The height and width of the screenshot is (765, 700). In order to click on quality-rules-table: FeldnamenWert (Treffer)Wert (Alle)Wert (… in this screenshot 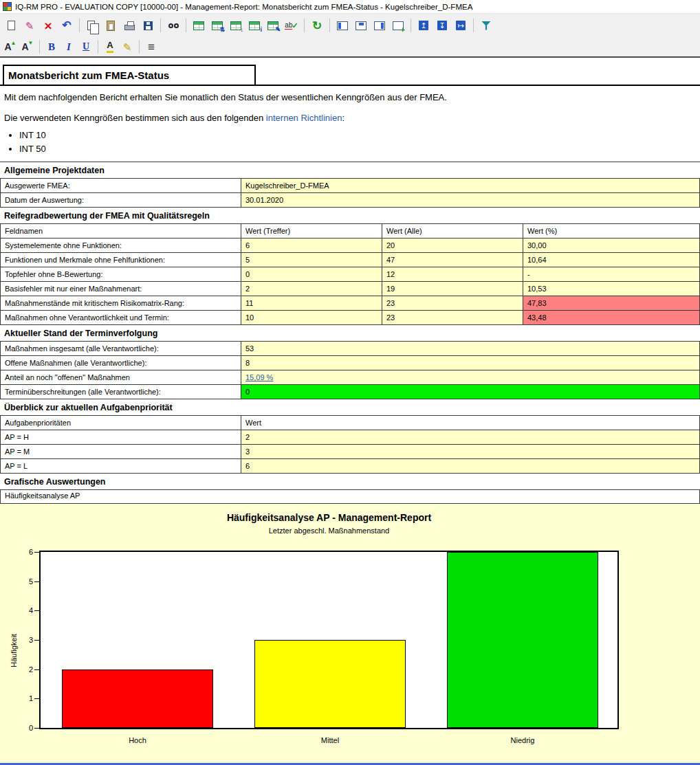, I will do `click(350, 274)`.